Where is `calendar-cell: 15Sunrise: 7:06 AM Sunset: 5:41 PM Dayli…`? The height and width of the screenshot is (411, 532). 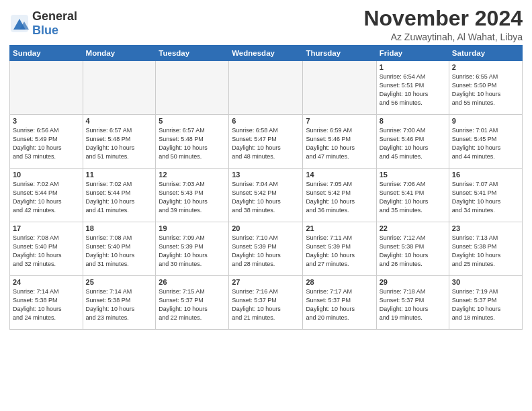 calendar-cell: 15Sunrise: 7:06 AM Sunset: 5:41 PM Dayli… is located at coordinates (412, 195).